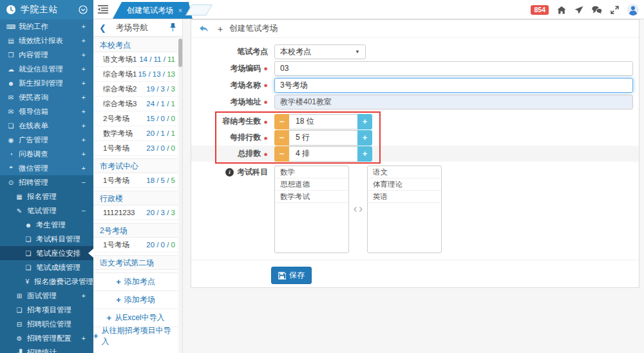 The width and height of the screenshot is (644, 353). I want to click on nav-exam-room: 综合考场115 / 13 / 13, so click(135, 75).